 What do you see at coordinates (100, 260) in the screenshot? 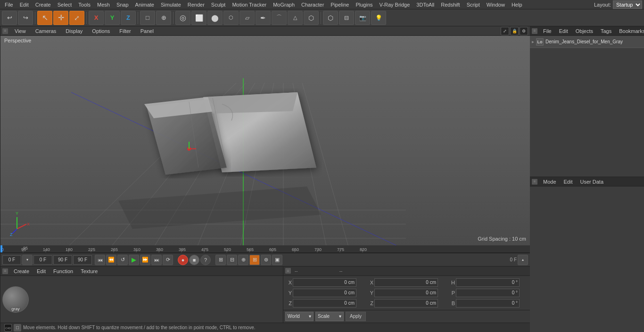
I see `to-start-button: ⏮` at bounding box center [100, 260].